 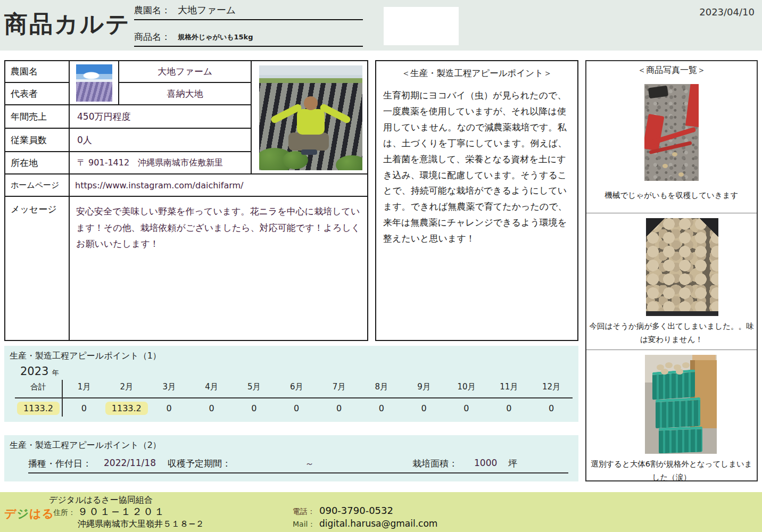 What do you see at coordinates (349, 163) in the screenshot?
I see `plant-icon` at bounding box center [349, 163].